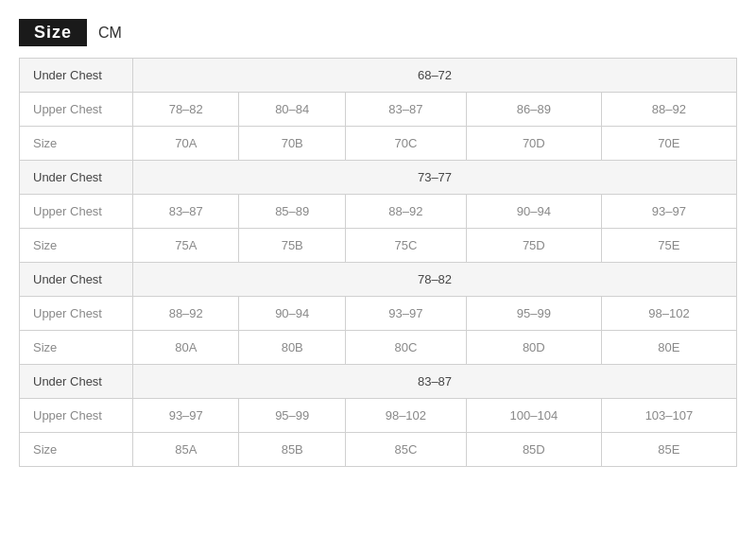 Image resolution: width=756 pixels, height=552 pixels. Describe the element at coordinates (378, 110) in the screenshot. I see `upper-chest-row: Upper Chest78–8280–8483–8786–8988–92` at that location.